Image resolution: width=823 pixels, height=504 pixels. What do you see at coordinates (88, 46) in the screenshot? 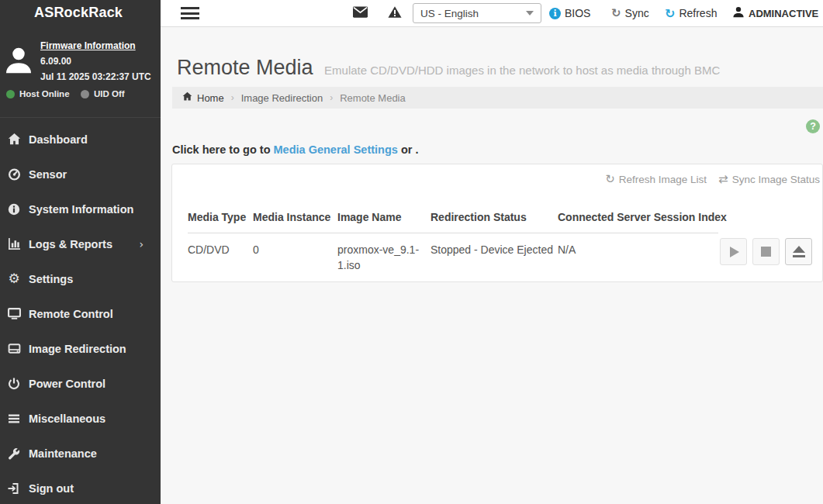
I see `firmware-information-link: Firmware Information` at bounding box center [88, 46].